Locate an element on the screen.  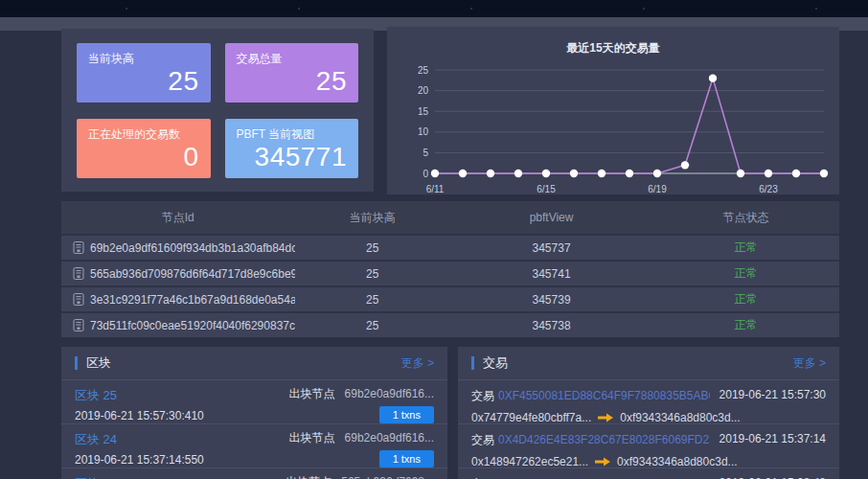
node-table-header: 节点Id 当前块高 pbftView 节点状态 is located at coordinates (450, 217).